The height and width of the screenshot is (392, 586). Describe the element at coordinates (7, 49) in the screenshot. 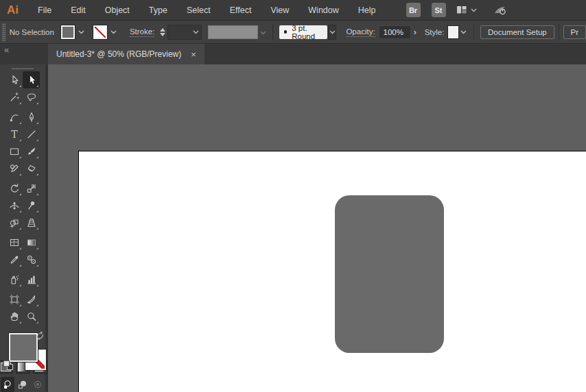

I see `toolbar-collapse-icon: «` at that location.